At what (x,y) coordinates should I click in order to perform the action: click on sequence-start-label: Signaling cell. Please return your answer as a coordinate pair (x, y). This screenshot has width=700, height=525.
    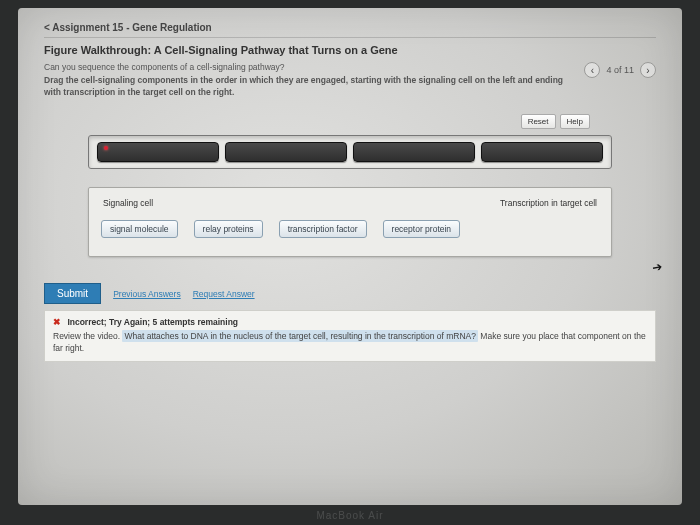
    Looking at the image, I should click on (128, 203).